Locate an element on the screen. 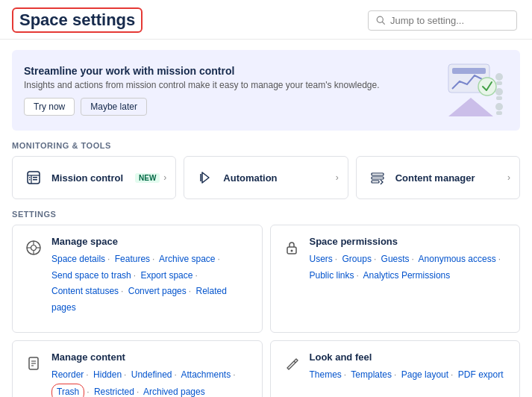 The image size is (532, 397). settings-card-manage-content: Manage content Reorder· Hidden· Undefine… is located at coordinates (137, 369).